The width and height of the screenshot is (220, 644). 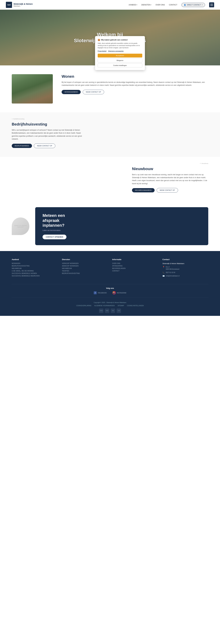 I want to click on footer-link-aankoop: AANKOOP WONINGEN, so click(x=85, y=266).